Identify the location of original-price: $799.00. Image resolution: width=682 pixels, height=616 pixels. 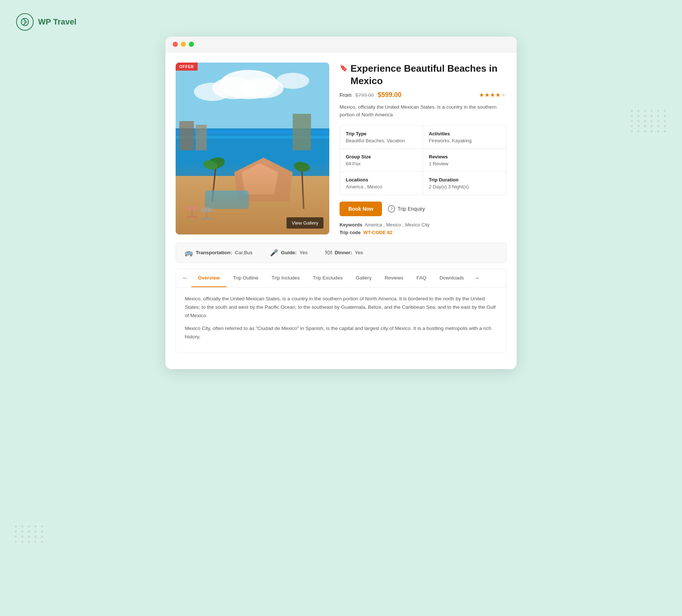
(364, 95).